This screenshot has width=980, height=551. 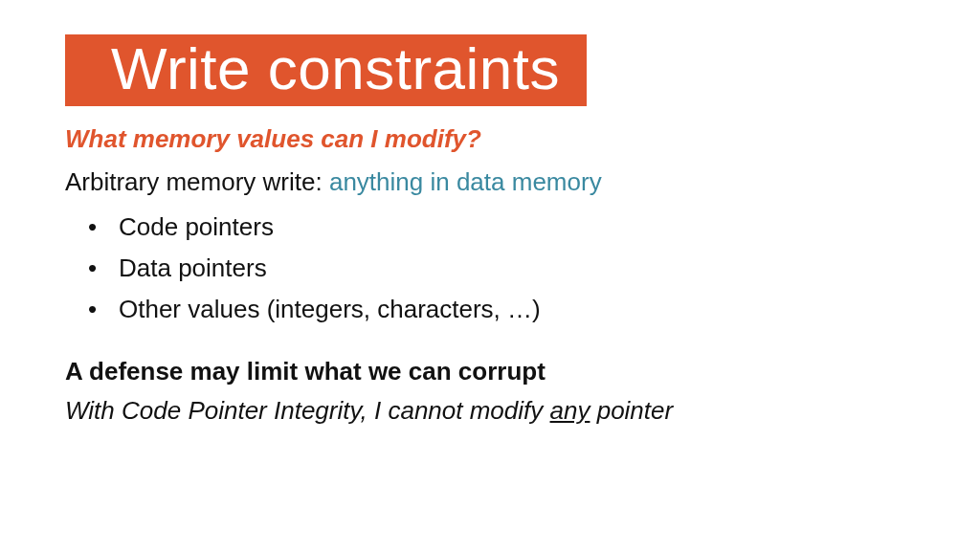 I want to click on cpi-underlined: any, so click(x=570, y=410).